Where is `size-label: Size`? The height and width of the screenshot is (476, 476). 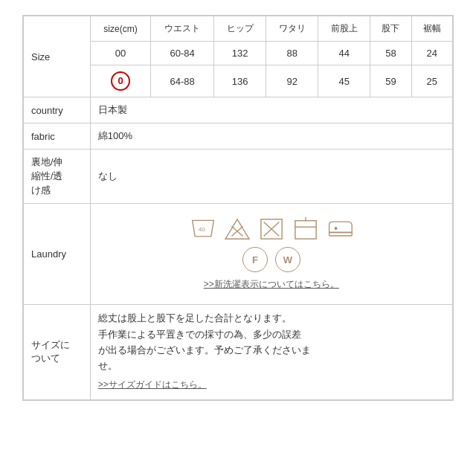
size-label: Size is located at coordinates (57, 57).